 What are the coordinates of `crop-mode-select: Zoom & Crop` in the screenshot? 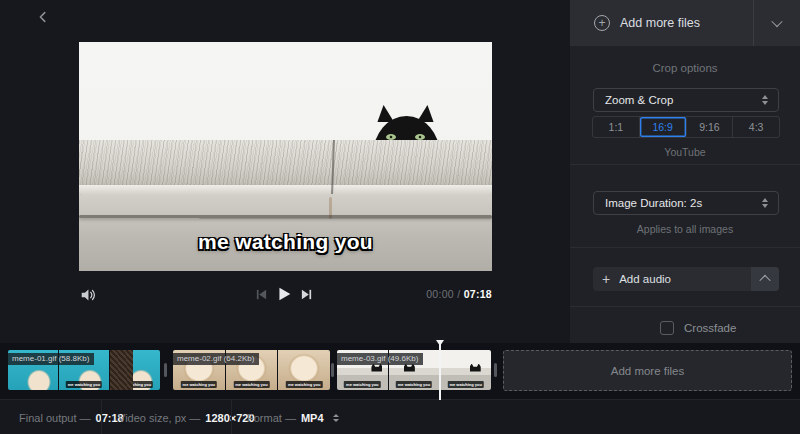 It's located at (686, 100).